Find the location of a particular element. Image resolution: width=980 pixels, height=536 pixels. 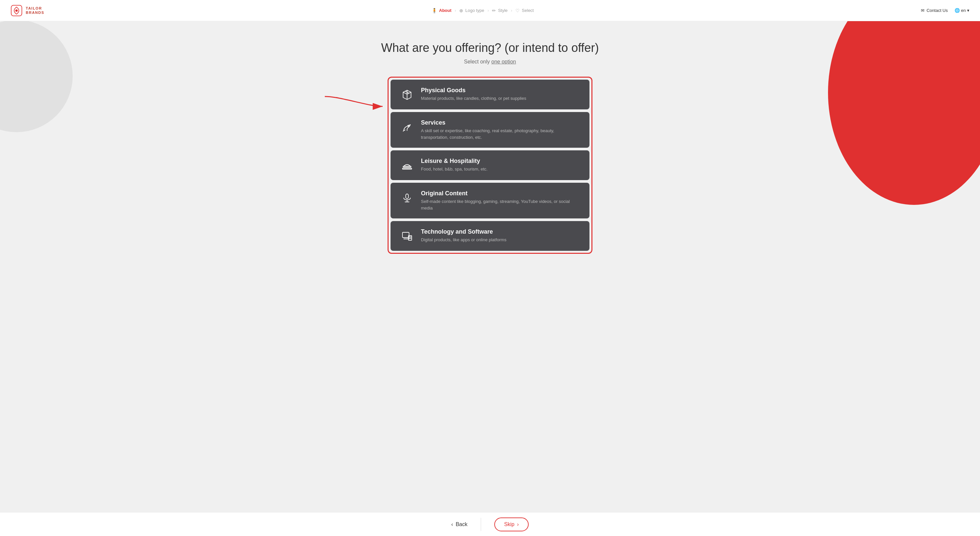

option-tech-software: Technology and Software Digital products… is located at coordinates (490, 236).